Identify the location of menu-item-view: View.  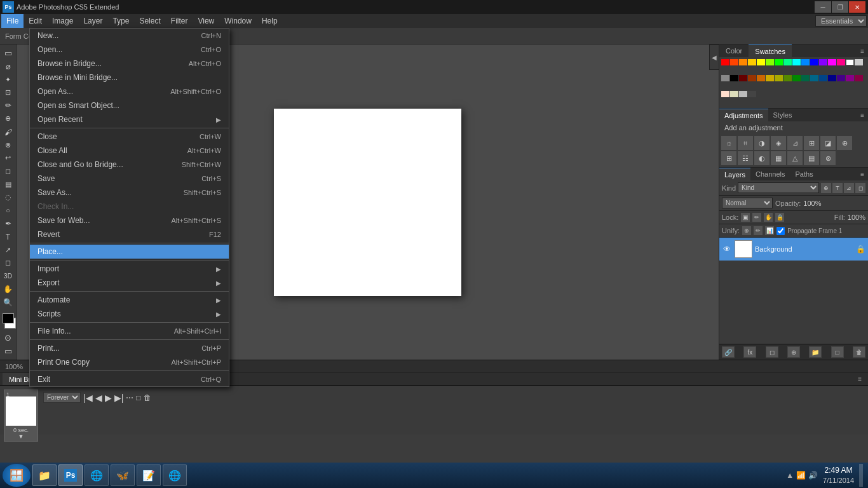
(206, 21).